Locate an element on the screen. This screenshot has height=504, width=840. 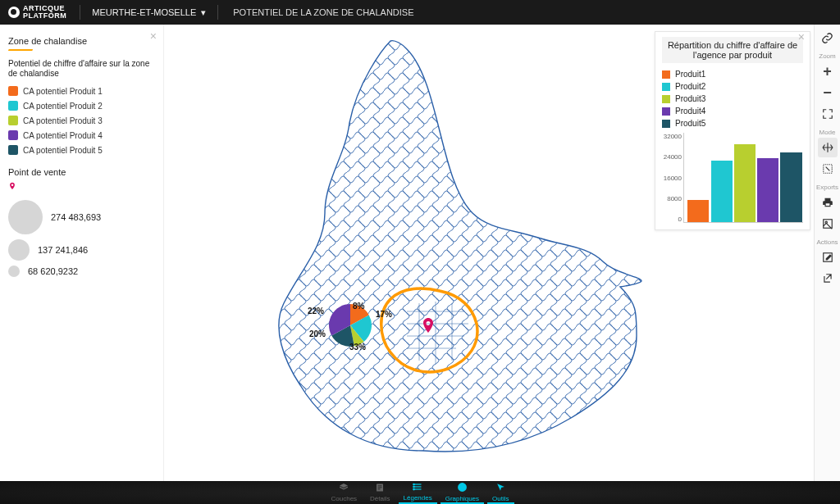
chart-panel: × Répartition du chiffre d'affaire de l'… is located at coordinates (733, 131).